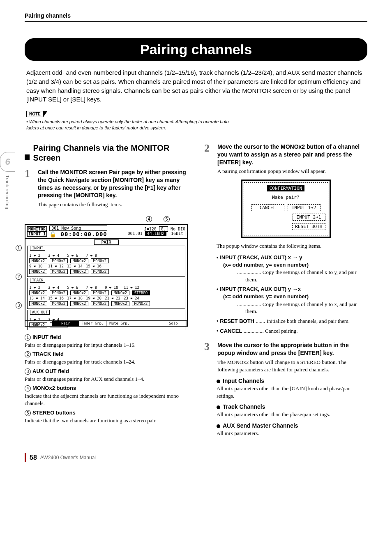 The height and width of the screenshot is (555, 392). Describe the element at coordinates (293, 171) in the screenshot. I see `step-desc: A pairing confirmation popup window will…` at that location.